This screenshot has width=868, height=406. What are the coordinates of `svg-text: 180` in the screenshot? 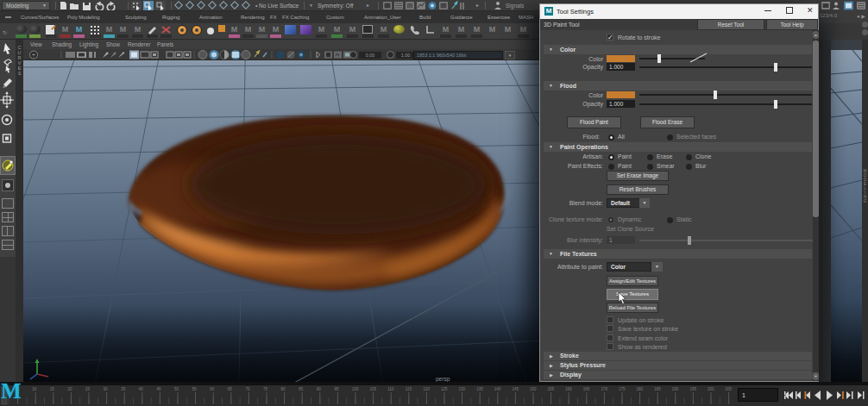 It's located at (640, 390).